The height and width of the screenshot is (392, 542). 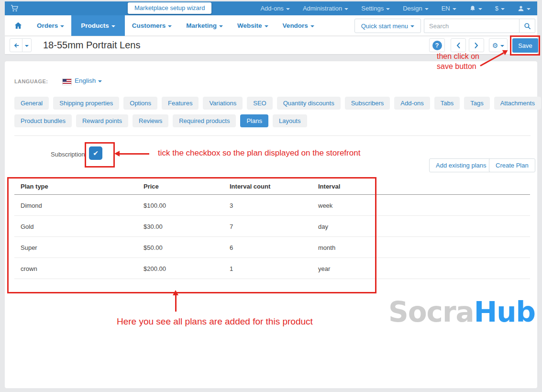 What do you see at coordinates (102, 121) in the screenshot?
I see `tab-reward-points: Reward points` at bounding box center [102, 121].